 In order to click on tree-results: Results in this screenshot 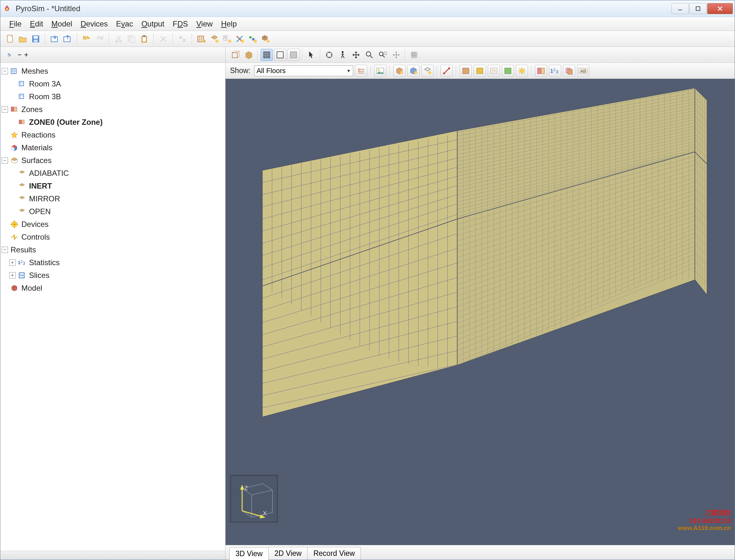, I will do `click(23, 250)`.